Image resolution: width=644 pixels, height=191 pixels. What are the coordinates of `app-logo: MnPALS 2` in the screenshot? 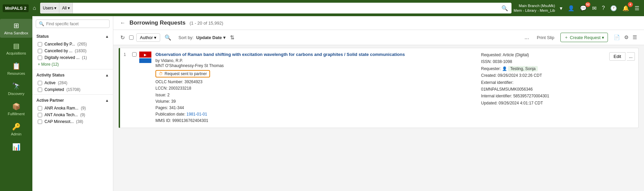 It's located at (16, 8).